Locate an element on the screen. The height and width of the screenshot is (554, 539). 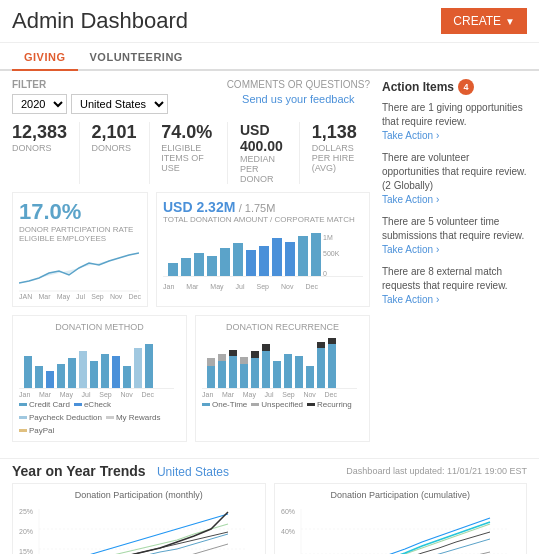
donation-match: / 1.75M is located at coordinates (258, 208).